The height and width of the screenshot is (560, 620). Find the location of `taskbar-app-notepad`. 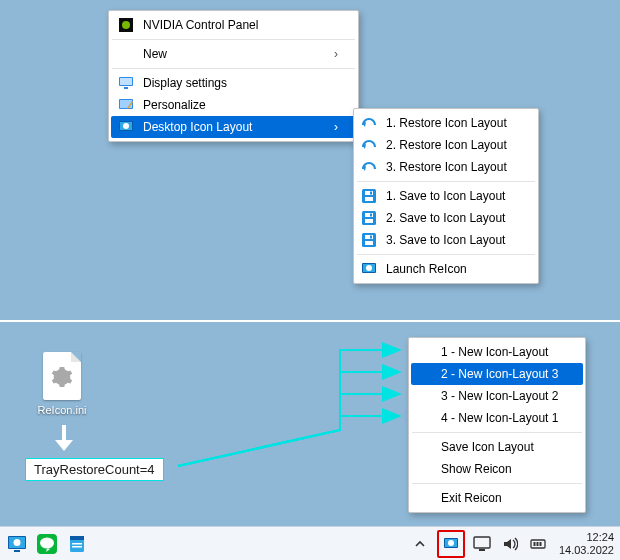

taskbar-app-notepad is located at coordinates (77, 544).